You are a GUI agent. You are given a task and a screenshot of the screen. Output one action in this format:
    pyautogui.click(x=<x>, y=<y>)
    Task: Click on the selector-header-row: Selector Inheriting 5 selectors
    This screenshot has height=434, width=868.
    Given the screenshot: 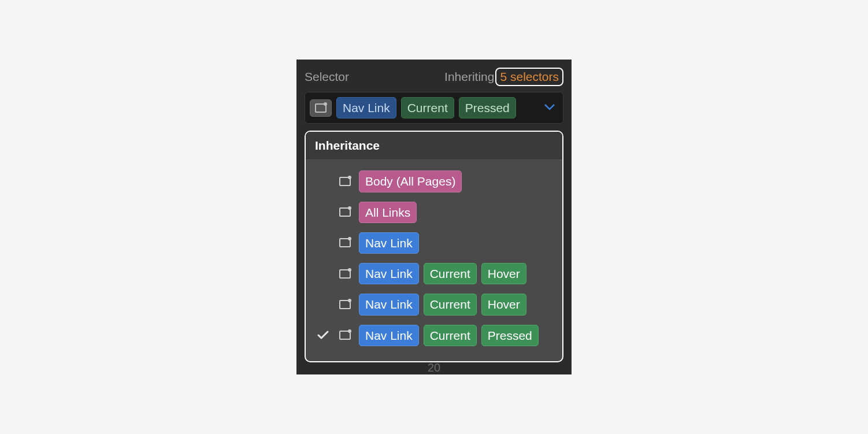 What is the action you would take?
    pyautogui.click(x=434, y=77)
    